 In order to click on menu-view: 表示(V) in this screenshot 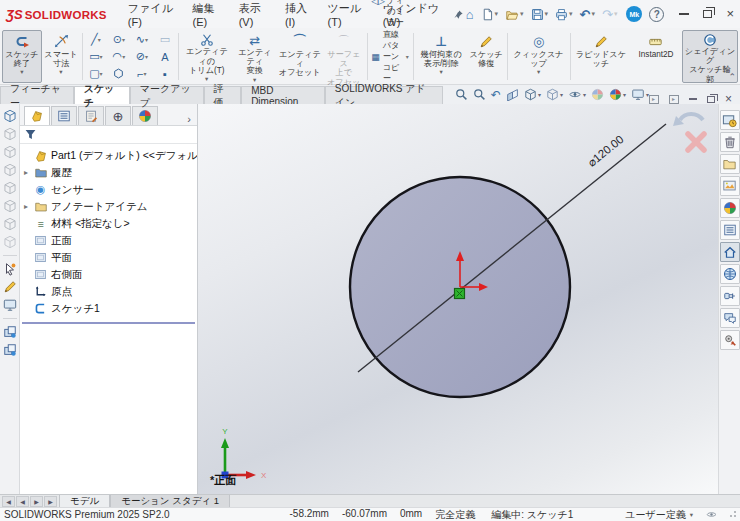, I will do `click(254, 16)`.